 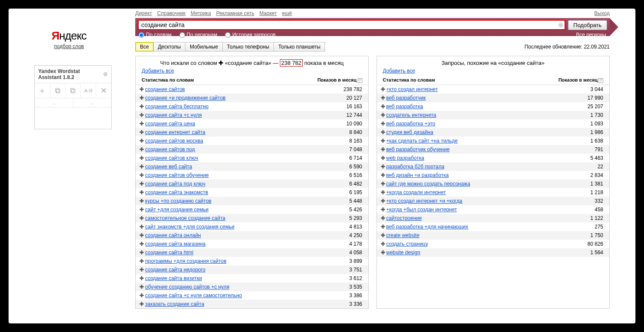 I want to click on submit-button: Подобрать, so click(x=587, y=25).